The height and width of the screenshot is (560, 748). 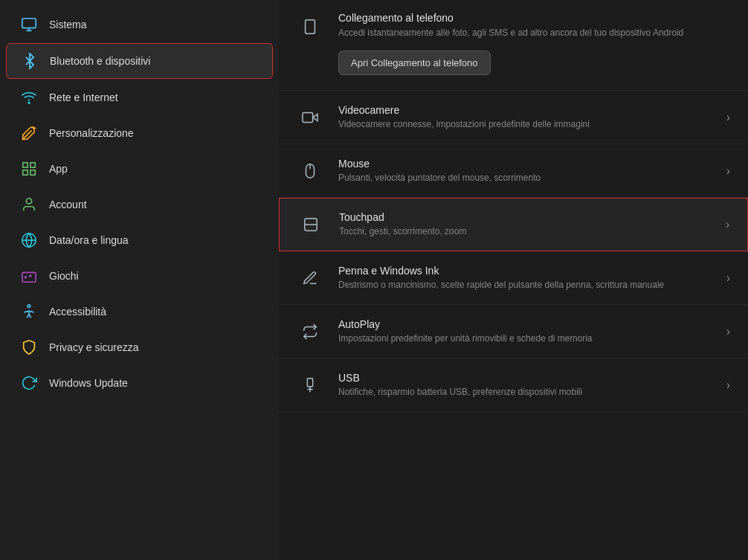 I want to click on touchpad-icon, so click(x=311, y=225).